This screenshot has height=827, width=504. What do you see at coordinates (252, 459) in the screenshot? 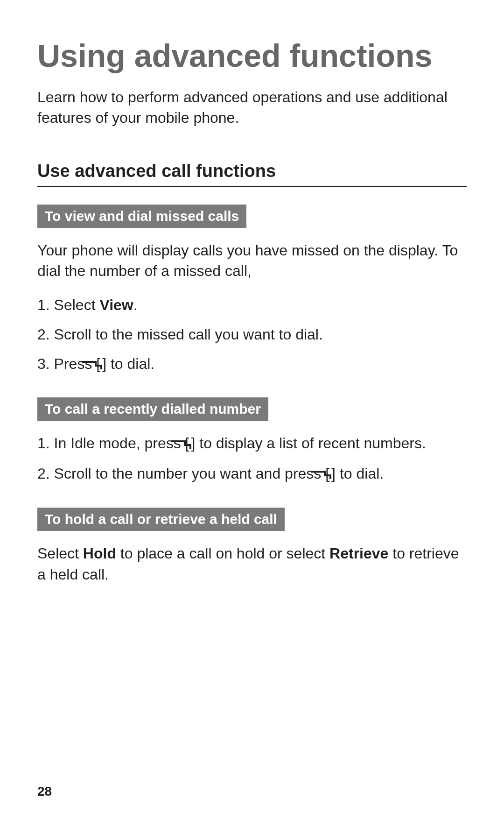
I see `step-list: In Idle mode, press [] to display a list…` at bounding box center [252, 459].